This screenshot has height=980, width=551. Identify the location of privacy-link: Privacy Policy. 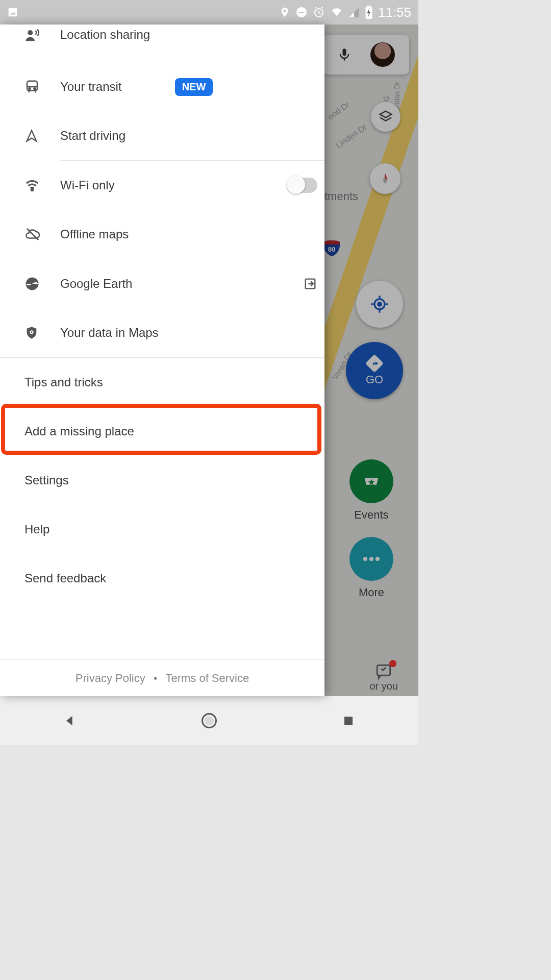
(110, 678).